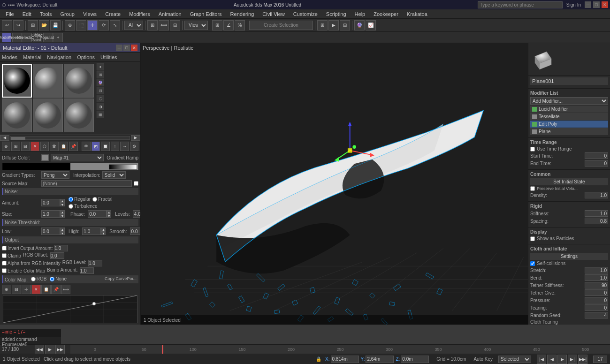 This screenshot has height=364, width=610. Describe the element at coordinates (44, 25) in the screenshot. I see `open-btn: 📂` at that location.